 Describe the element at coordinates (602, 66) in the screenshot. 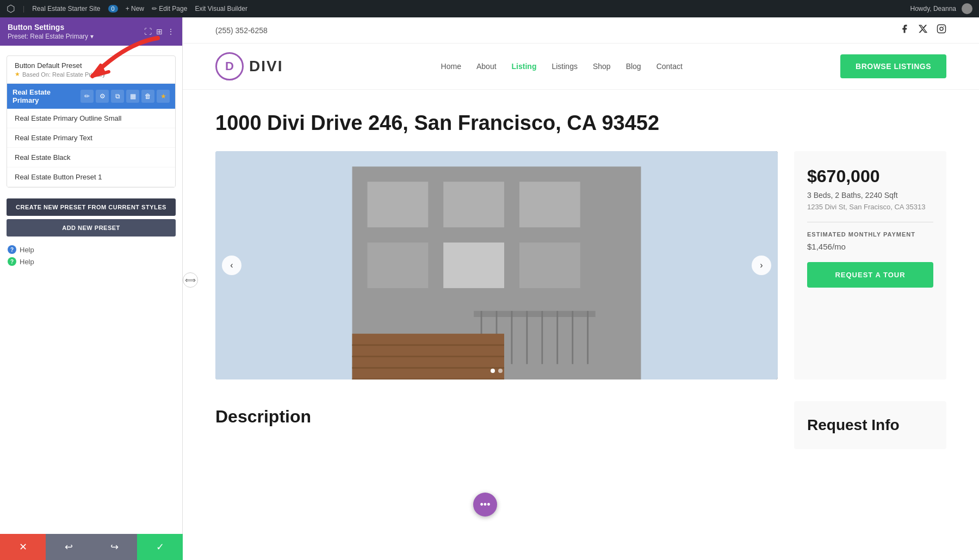

I see `nav-shop: Shop` at that location.